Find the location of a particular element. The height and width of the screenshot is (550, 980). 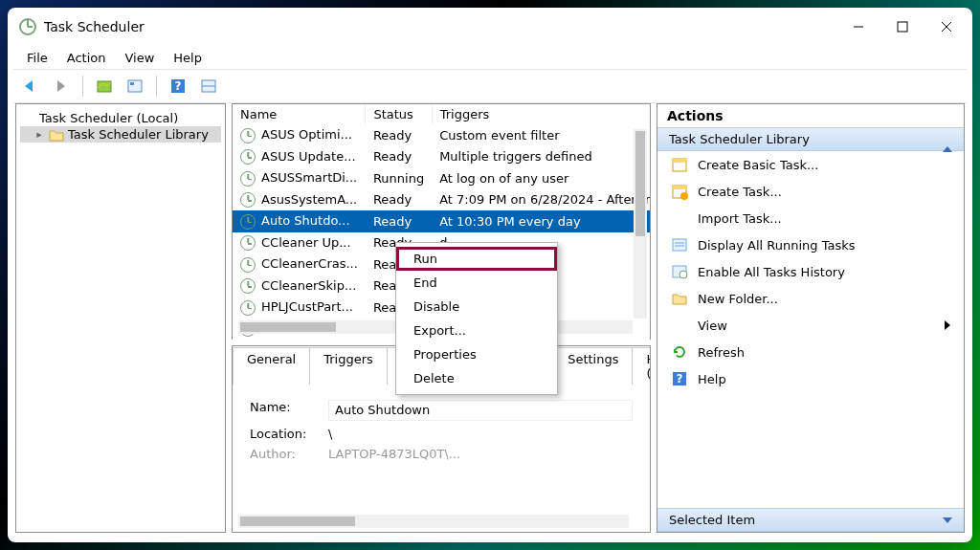

task-name: ASUSSmartDi... is located at coordinates (309, 178).